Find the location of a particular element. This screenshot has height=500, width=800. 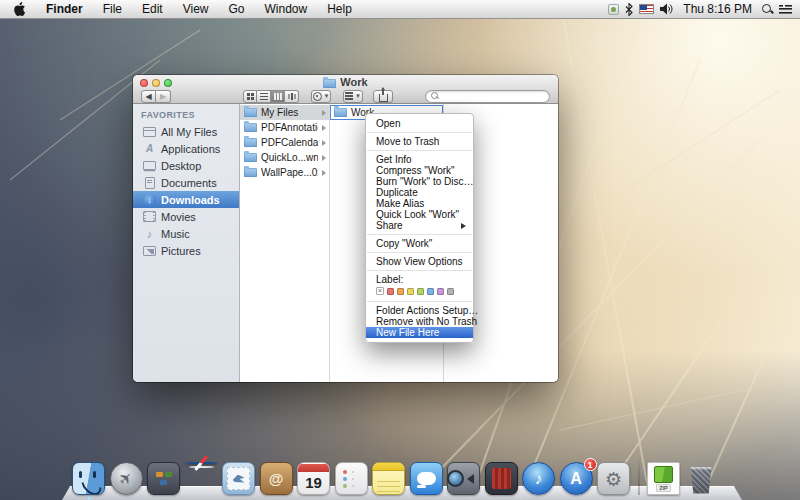

sidebar-item-label: All My Files is located at coordinates (189, 132).